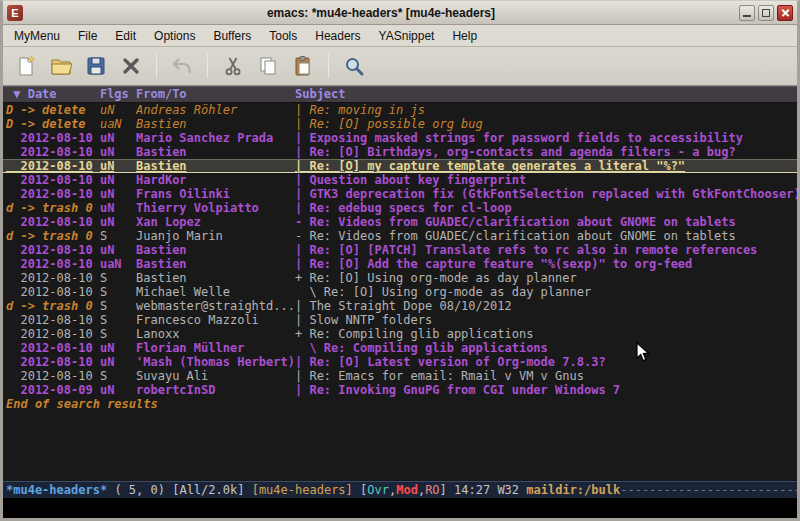  I want to click on from-column: Michael Welle, so click(216, 292).